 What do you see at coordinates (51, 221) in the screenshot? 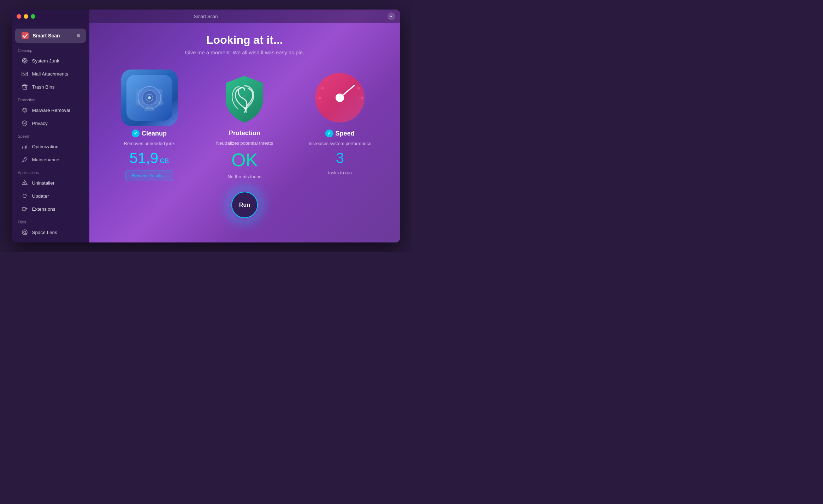
I see `section-label-files: Files` at bounding box center [51, 221].